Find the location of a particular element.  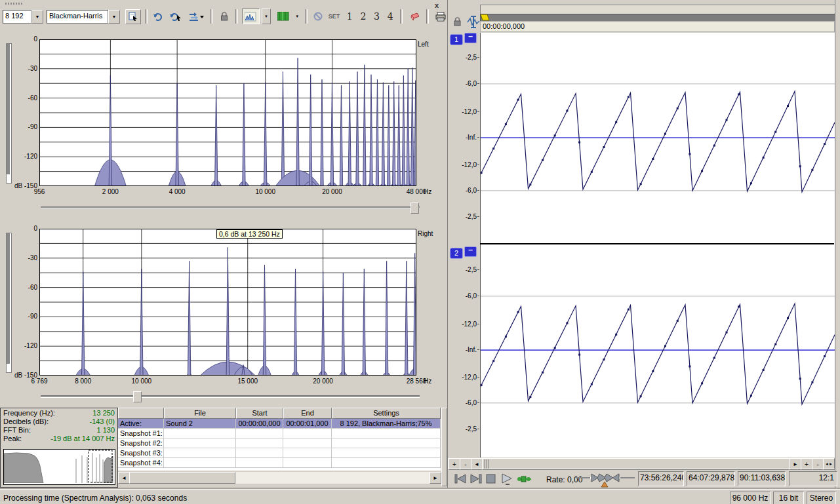

play-device-plug-icon is located at coordinates (525, 479).